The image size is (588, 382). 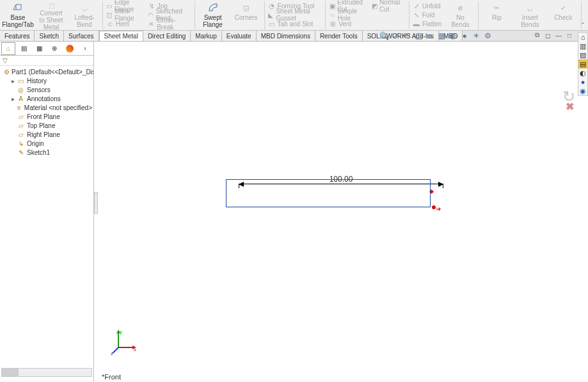 What do you see at coordinates (47, 61) in the screenshot?
I see `feature-tree-filter: ▽` at bounding box center [47, 61].